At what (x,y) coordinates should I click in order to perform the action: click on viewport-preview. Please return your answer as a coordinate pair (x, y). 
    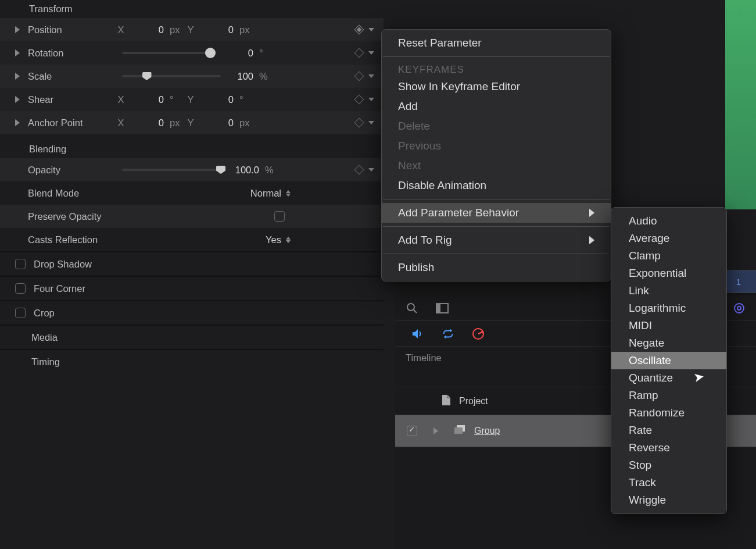
    Looking at the image, I should click on (740, 105).